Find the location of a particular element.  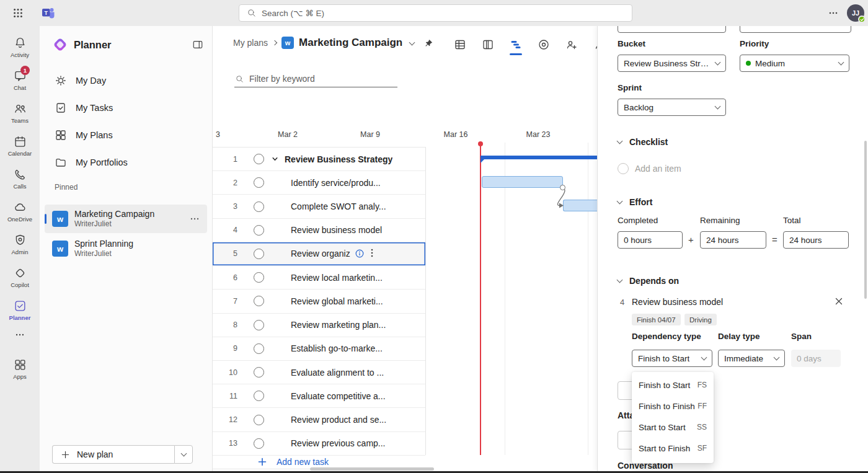

task-row-10: 10 Evaluate alignment to ... is located at coordinates (319, 373).